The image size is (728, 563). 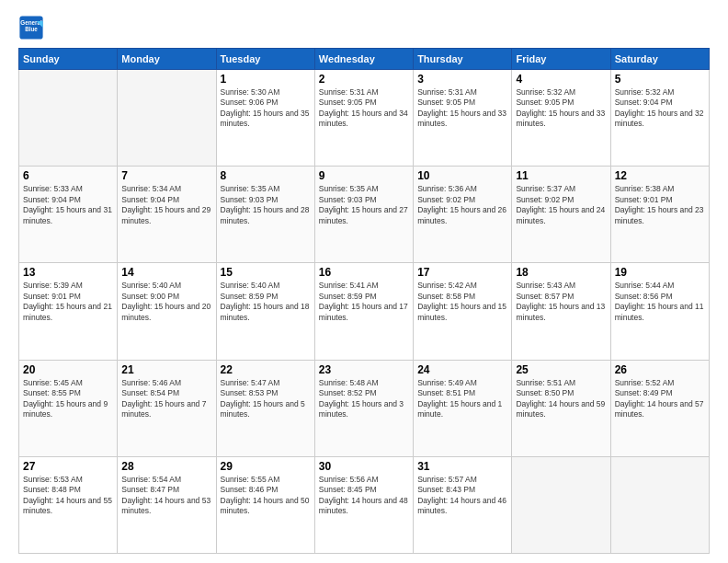 What do you see at coordinates (463, 59) in the screenshot?
I see `weekday-header-thursday: Thursday` at bounding box center [463, 59].